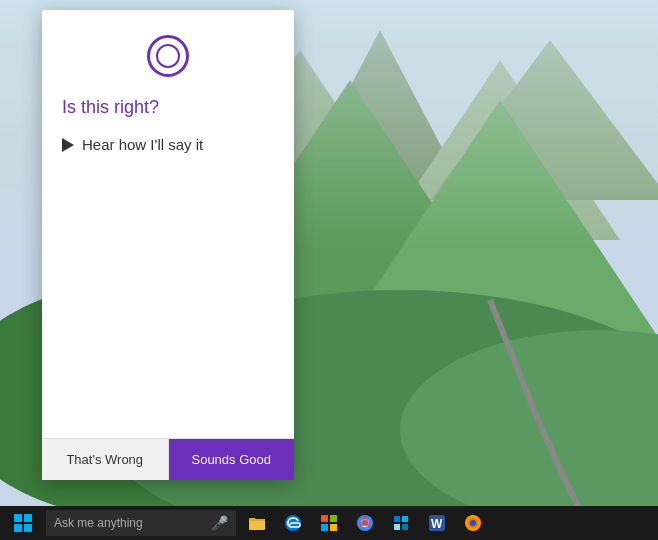 This screenshot has height=540, width=658. I want to click on cortana-logo, so click(168, 56).